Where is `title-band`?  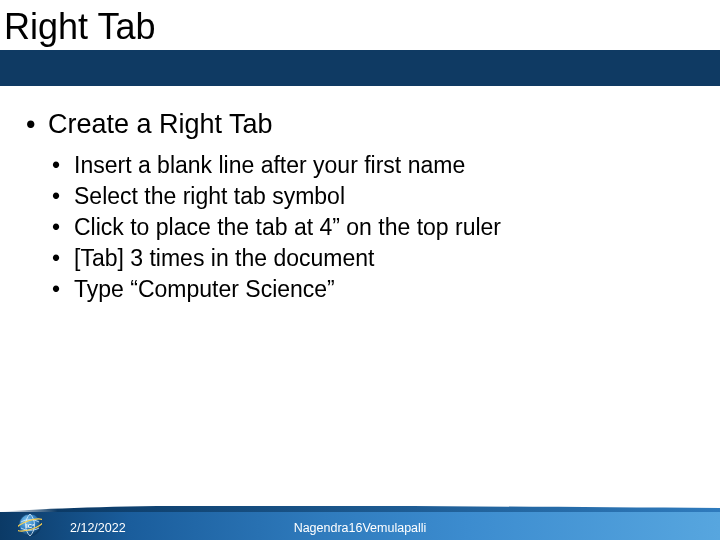 title-band is located at coordinates (360, 68).